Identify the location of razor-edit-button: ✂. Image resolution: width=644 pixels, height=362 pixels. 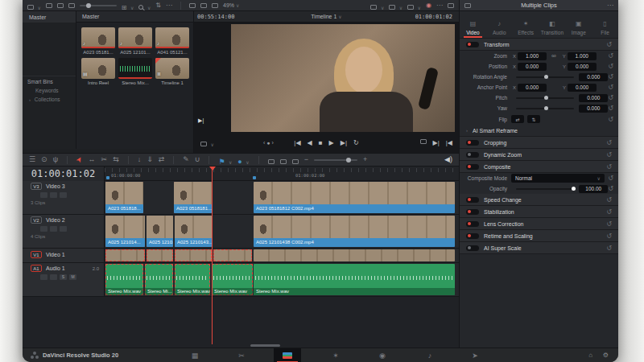
(105, 159).